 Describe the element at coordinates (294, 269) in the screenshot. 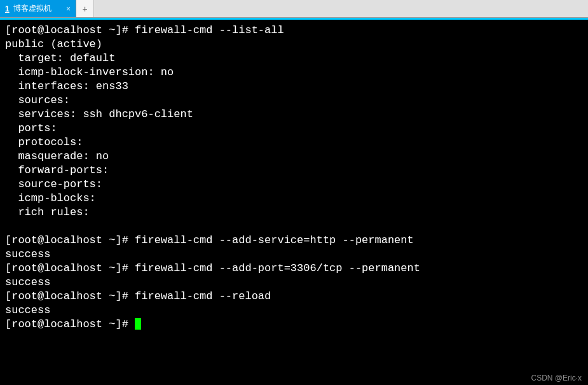

I see `terminal-line: [root@localhost ~]# firewall-cmd --add-p…` at that location.